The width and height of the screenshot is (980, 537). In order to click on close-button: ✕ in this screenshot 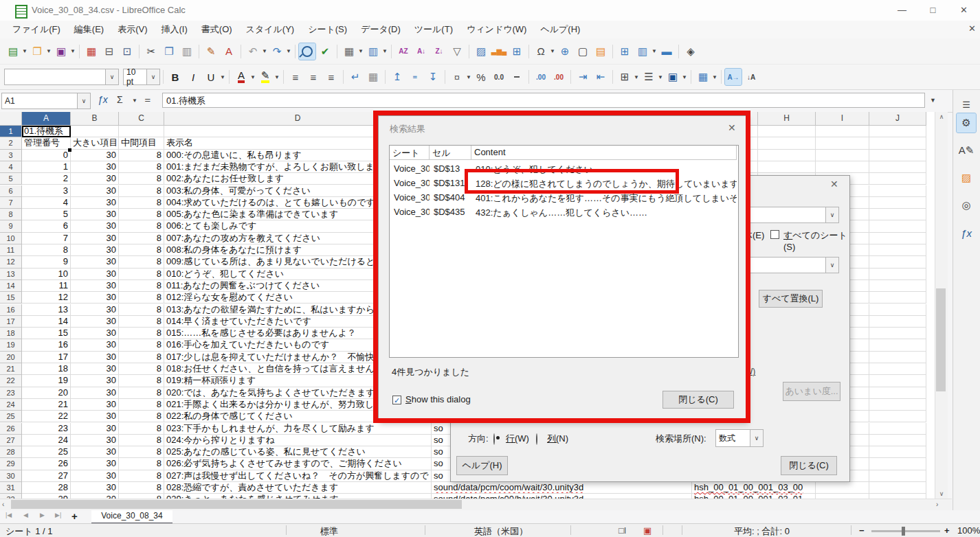, I will do `click(964, 10)`.